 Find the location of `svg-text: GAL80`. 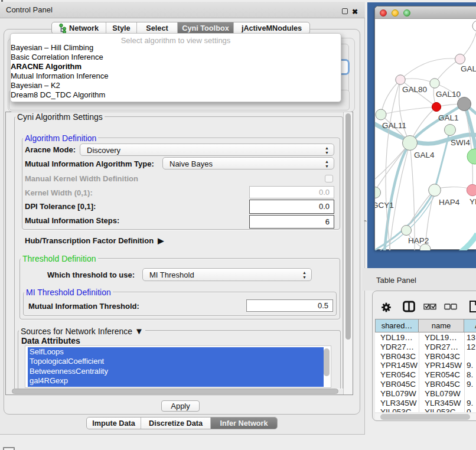

svg-text: GAL80 is located at coordinates (415, 90).